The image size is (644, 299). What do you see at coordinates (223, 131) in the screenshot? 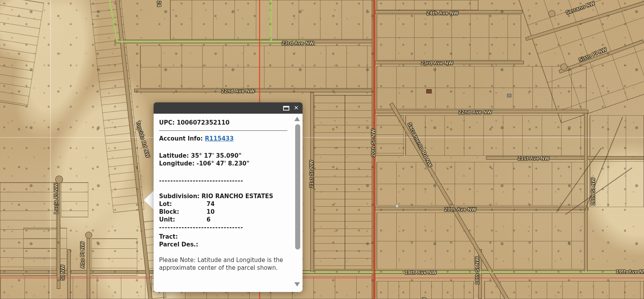
I see `divider-rule` at bounding box center [223, 131].